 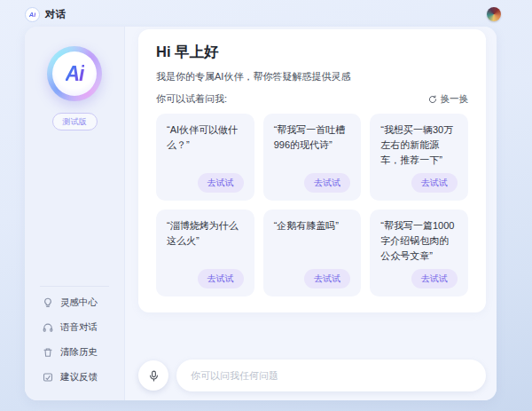 What do you see at coordinates (419, 241) in the screenshot?
I see `suggestion-text: “帮我写一篇1000字介绍锅包肉的公众号文章”` at bounding box center [419, 241].